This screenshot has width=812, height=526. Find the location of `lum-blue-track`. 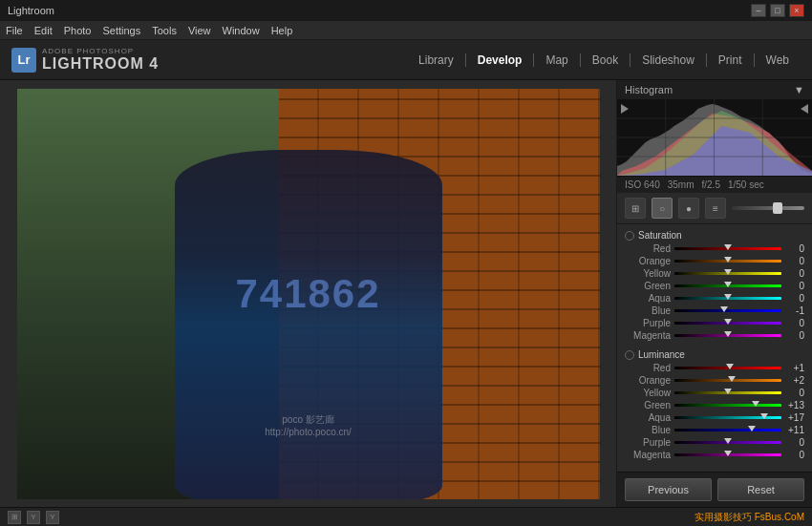

lum-blue-track is located at coordinates (728, 430).